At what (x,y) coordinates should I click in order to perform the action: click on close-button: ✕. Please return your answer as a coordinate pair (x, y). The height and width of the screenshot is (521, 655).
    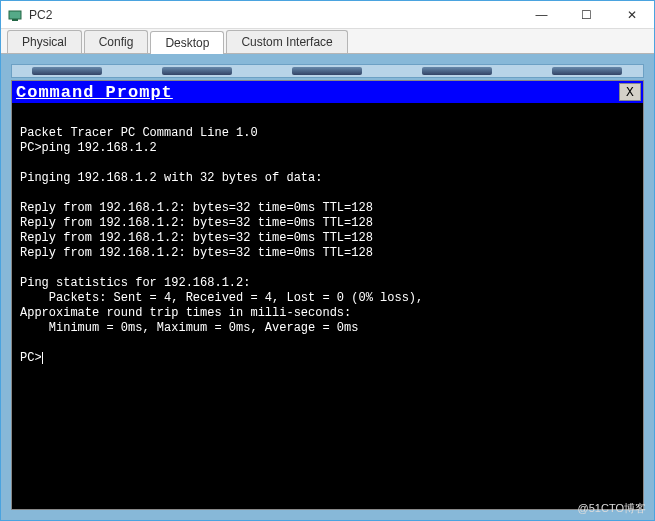
    Looking at the image, I should click on (632, 14).